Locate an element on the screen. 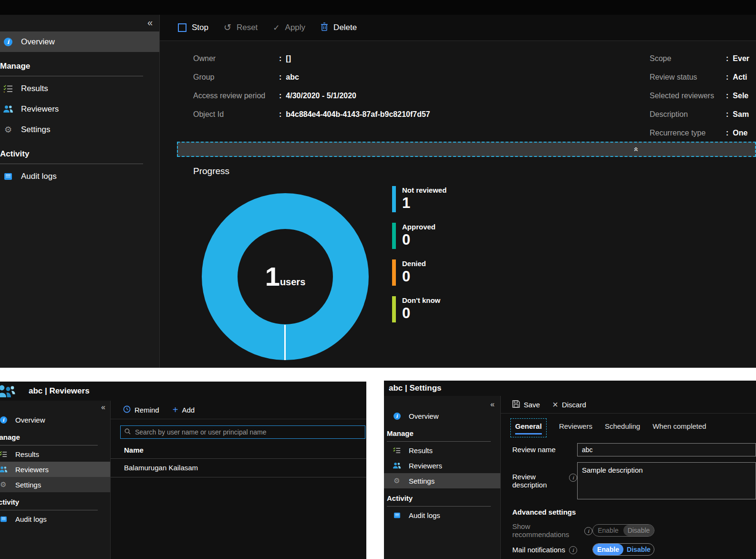  show-recommendations-toggle: Enable Disable is located at coordinates (623, 530).